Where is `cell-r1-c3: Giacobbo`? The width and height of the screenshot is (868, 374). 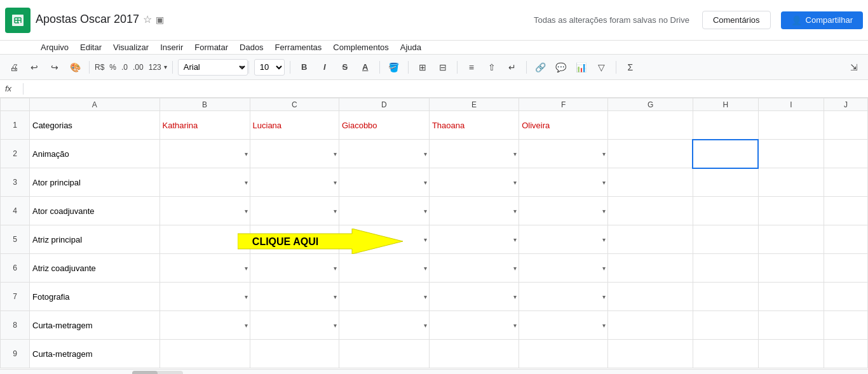 cell-r1-c3: Giacobbo is located at coordinates (384, 126).